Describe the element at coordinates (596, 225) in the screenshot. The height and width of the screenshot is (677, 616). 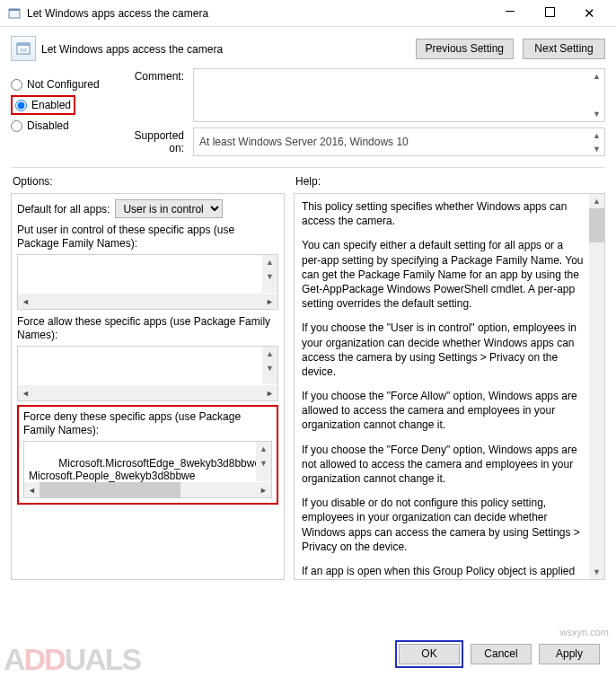
I see `scroll-thumb` at that location.